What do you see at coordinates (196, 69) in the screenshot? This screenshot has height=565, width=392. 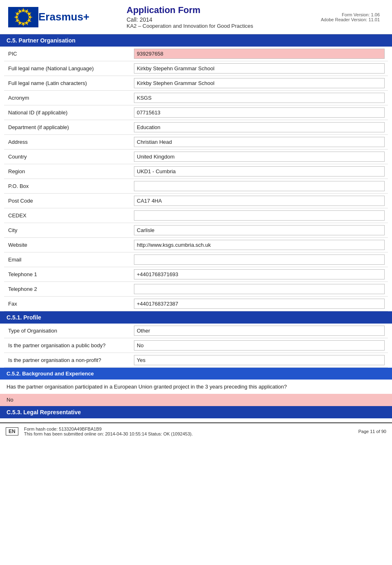 I see `full-legal-nat-row: Full legal name (National Language)` at bounding box center [196, 69].